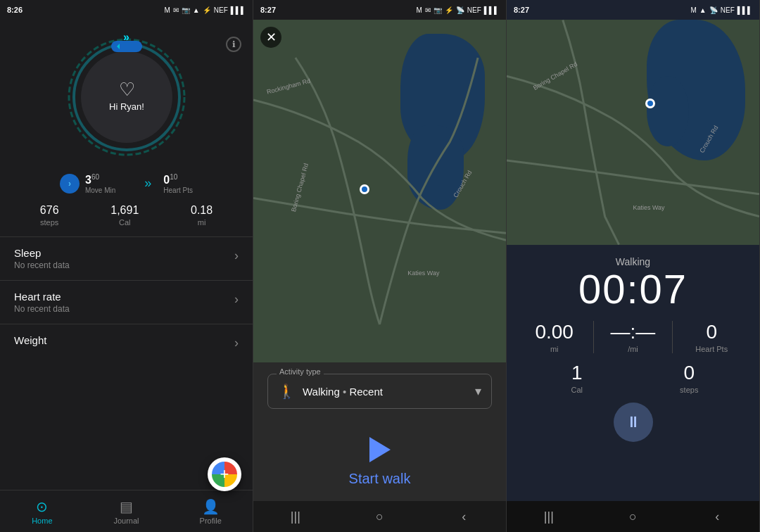 The width and height of the screenshot is (760, 532). What do you see at coordinates (127, 217) in the screenshot?
I see `simple-stats-row: 676 steps 1,691 Cal 0.18 mi` at bounding box center [127, 217].